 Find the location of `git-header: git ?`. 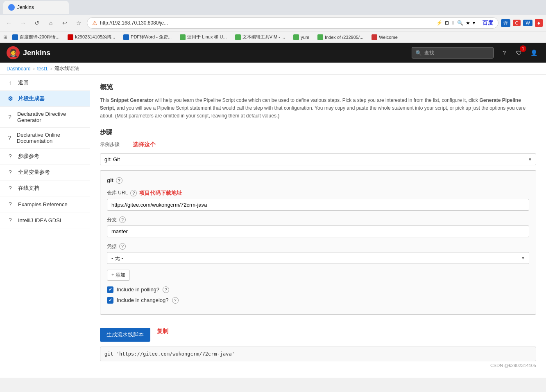

git-header: git ? is located at coordinates (318, 180).